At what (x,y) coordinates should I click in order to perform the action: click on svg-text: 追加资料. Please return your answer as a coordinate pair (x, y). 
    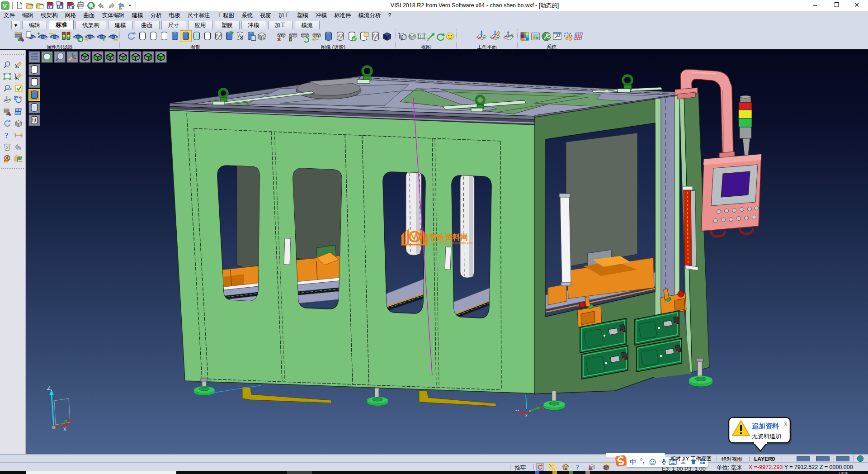
    Looking at the image, I should click on (765, 426).